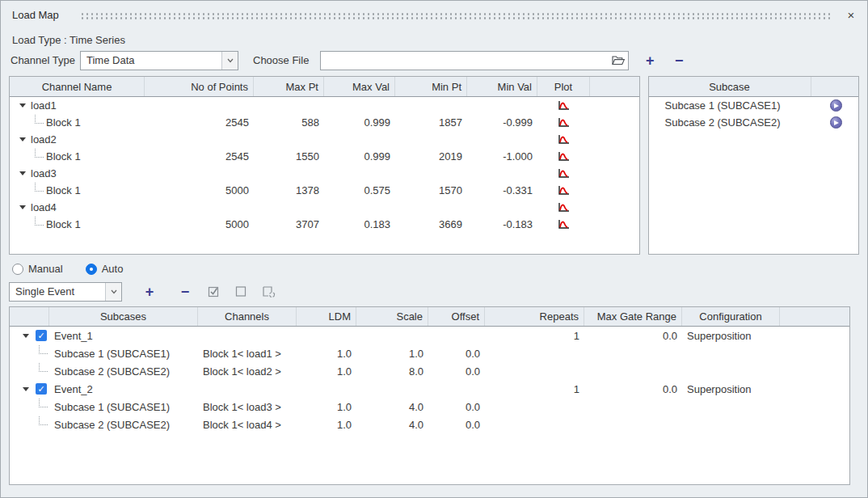 Image resolution: width=868 pixels, height=498 pixels. What do you see at coordinates (113, 268) in the screenshot?
I see `auto-radio-label: Auto` at bounding box center [113, 268].